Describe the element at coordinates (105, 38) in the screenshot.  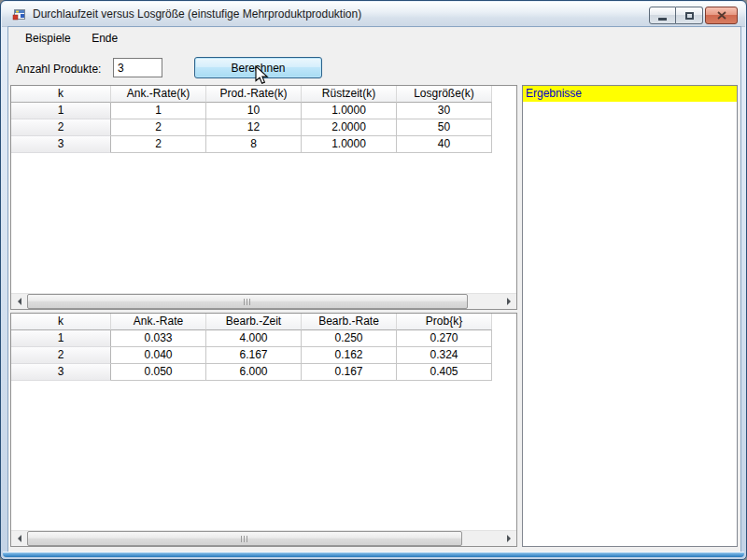
I see `menu-item-ende: Ende` at that location.